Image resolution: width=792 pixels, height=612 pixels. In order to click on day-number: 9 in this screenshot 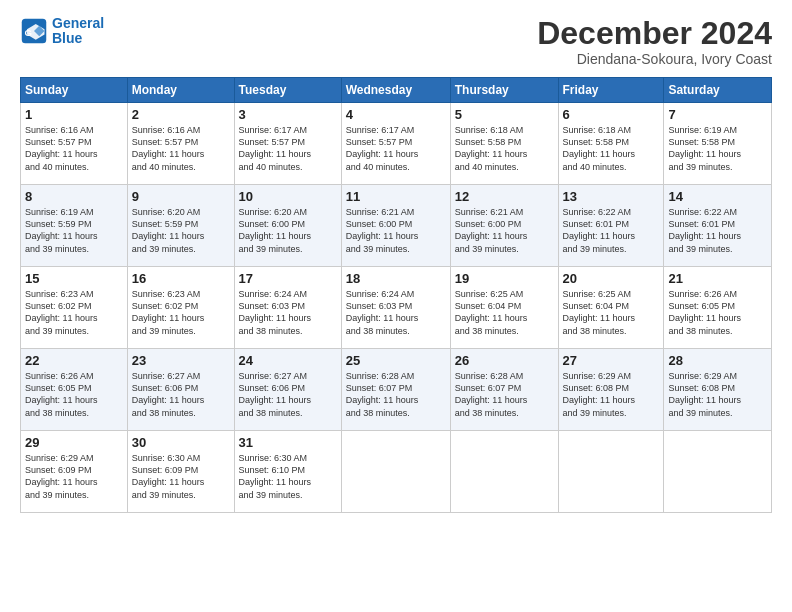, I will do `click(181, 196)`.